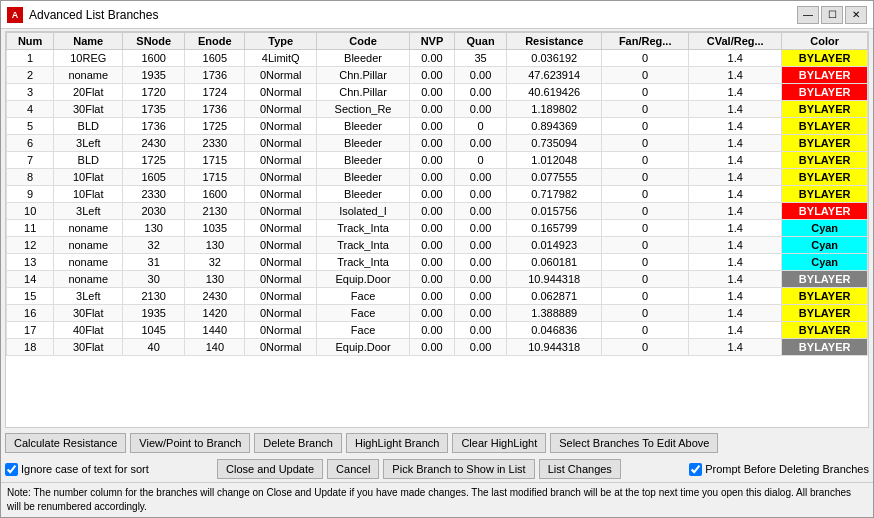  I want to click on table-row: 63Left243023300NormalBleeder0.000.000.73…, so click(438, 144).